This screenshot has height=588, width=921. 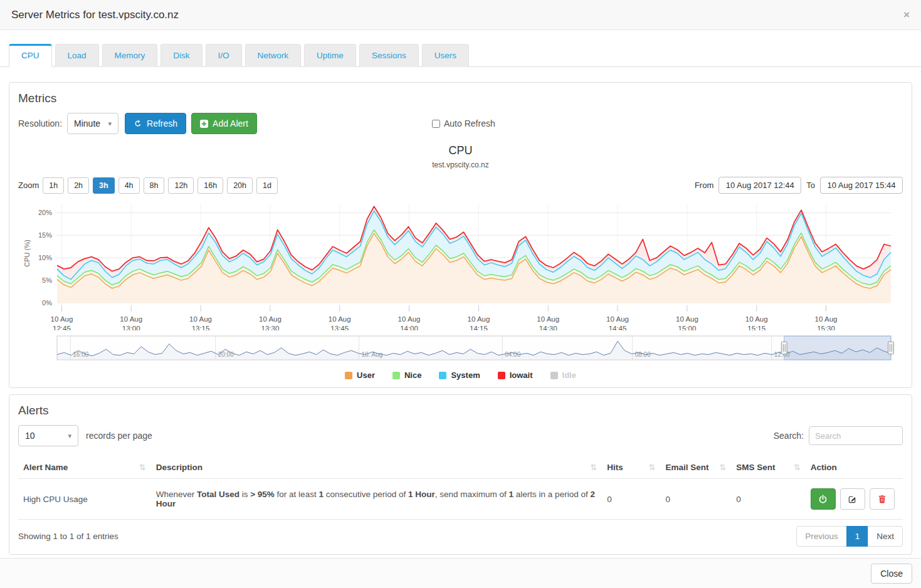 I want to click on tab-disk: Disk, so click(x=181, y=55).